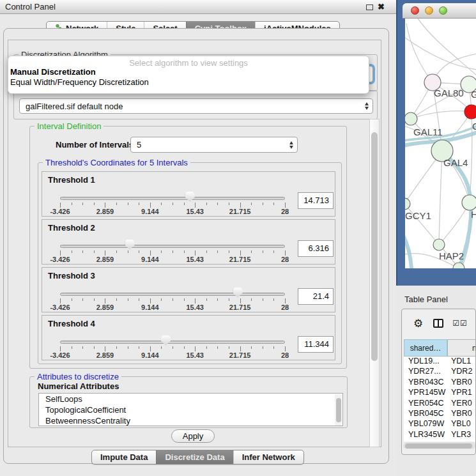 The height and width of the screenshot is (476, 476). Describe the element at coordinates (440, 383) in the screenshot. I see `table-row: YBR043CYBR0` at that location.